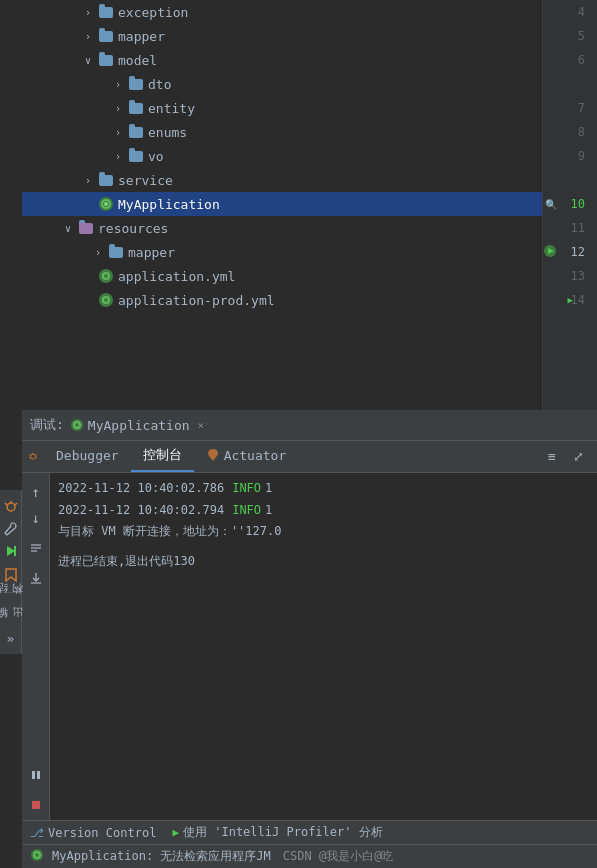  What do you see at coordinates (11, 642) in the screenshot?
I see `more-tools-btn: »` at bounding box center [11, 642].